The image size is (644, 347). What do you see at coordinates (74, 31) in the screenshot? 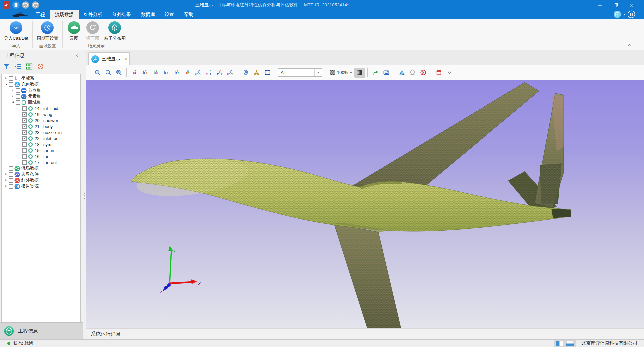
I see `ribbon-button-cloud: 云图` at bounding box center [74, 31].